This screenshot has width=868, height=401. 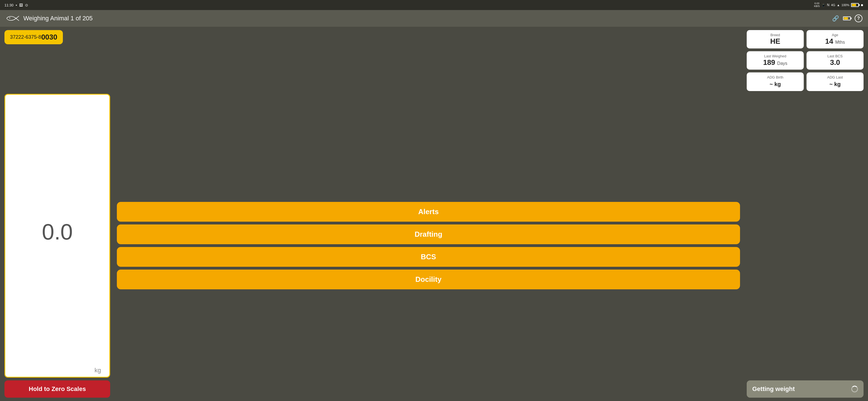 I want to click on bcs-button: BCS, so click(x=429, y=257).